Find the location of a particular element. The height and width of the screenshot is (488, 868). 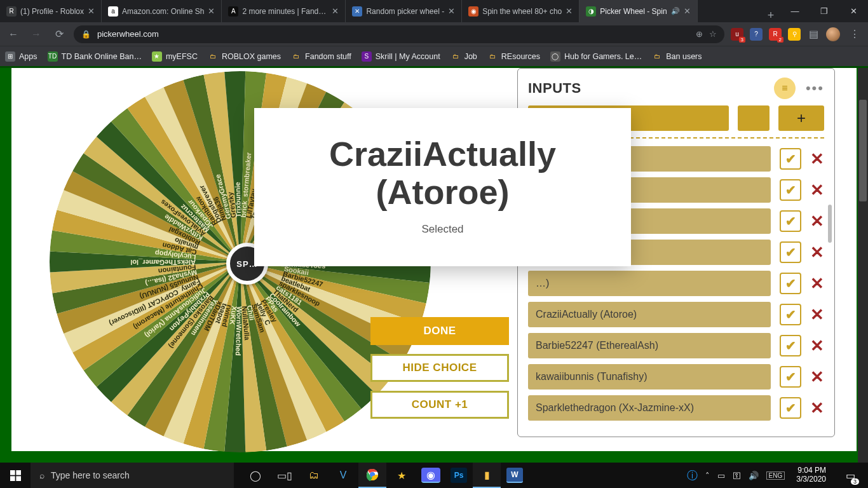

tab-favicon: a is located at coordinates (113, 11).